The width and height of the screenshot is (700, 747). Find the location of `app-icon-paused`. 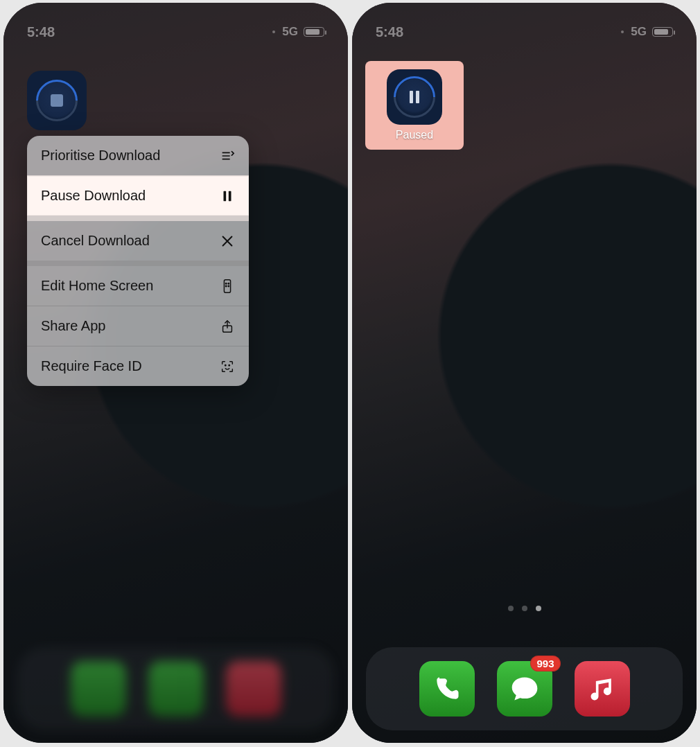

app-icon-paused is located at coordinates (414, 97).